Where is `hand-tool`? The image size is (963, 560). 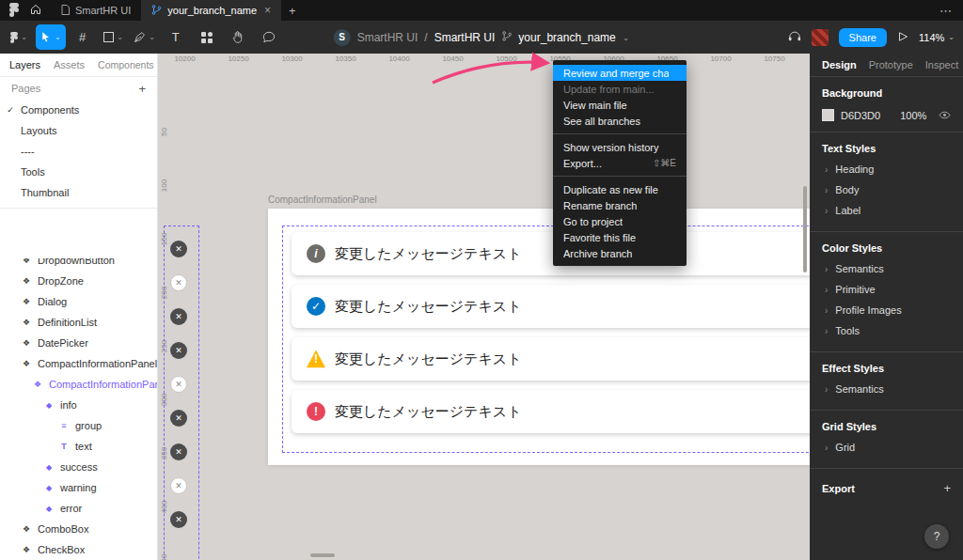
hand-tool is located at coordinates (238, 38).